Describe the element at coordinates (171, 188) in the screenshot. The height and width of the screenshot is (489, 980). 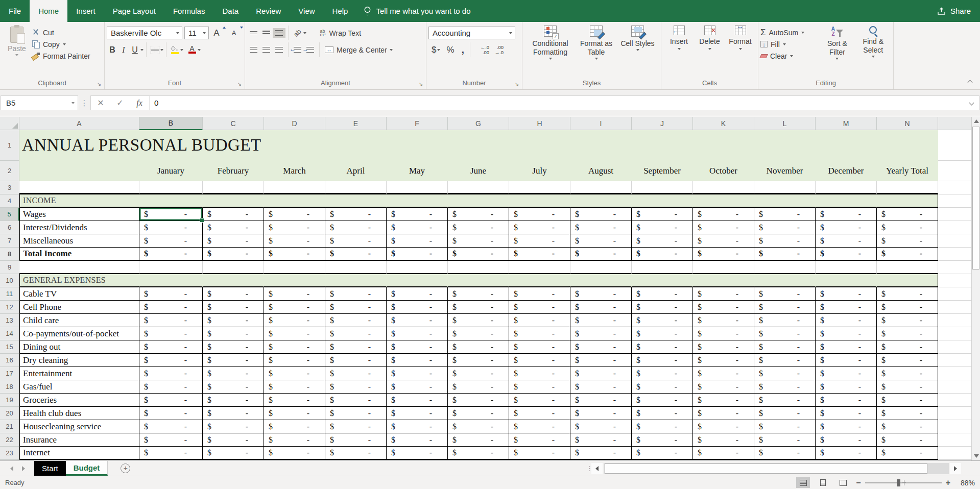
I see `cell-B3` at that location.